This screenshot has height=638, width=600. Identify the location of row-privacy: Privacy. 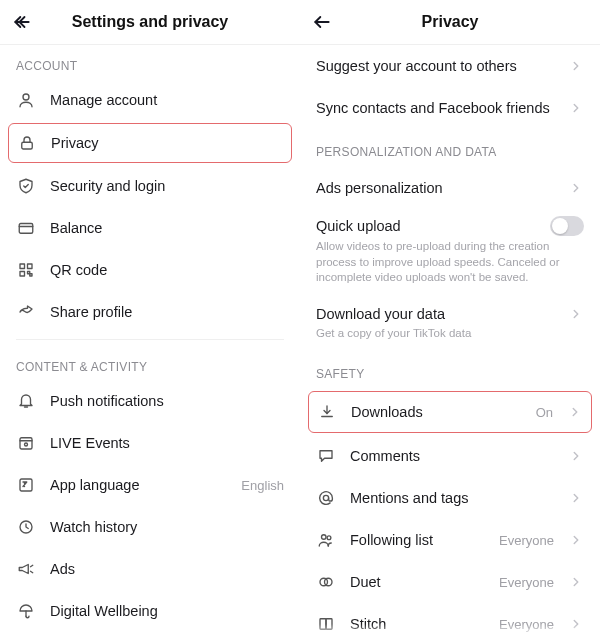
(150, 143).